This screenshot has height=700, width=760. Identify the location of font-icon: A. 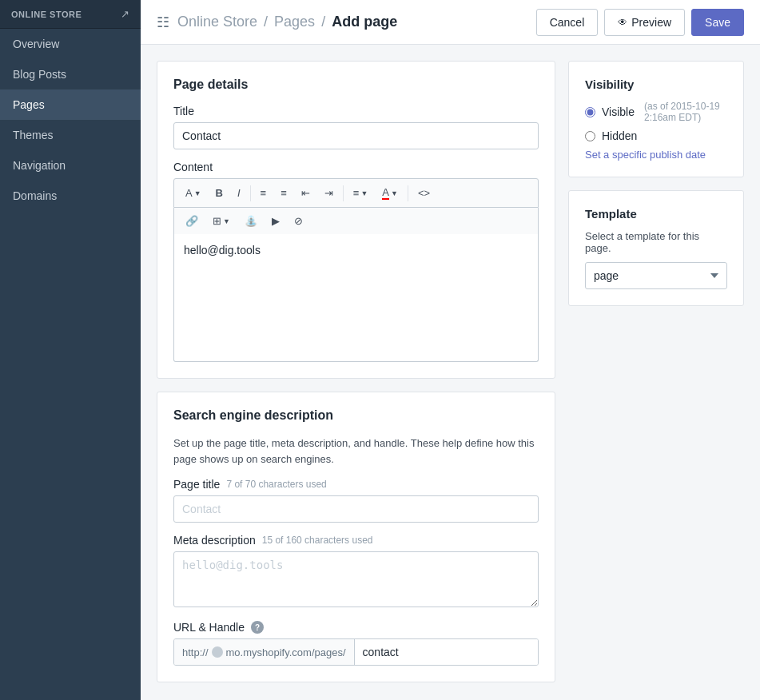
(189, 193).